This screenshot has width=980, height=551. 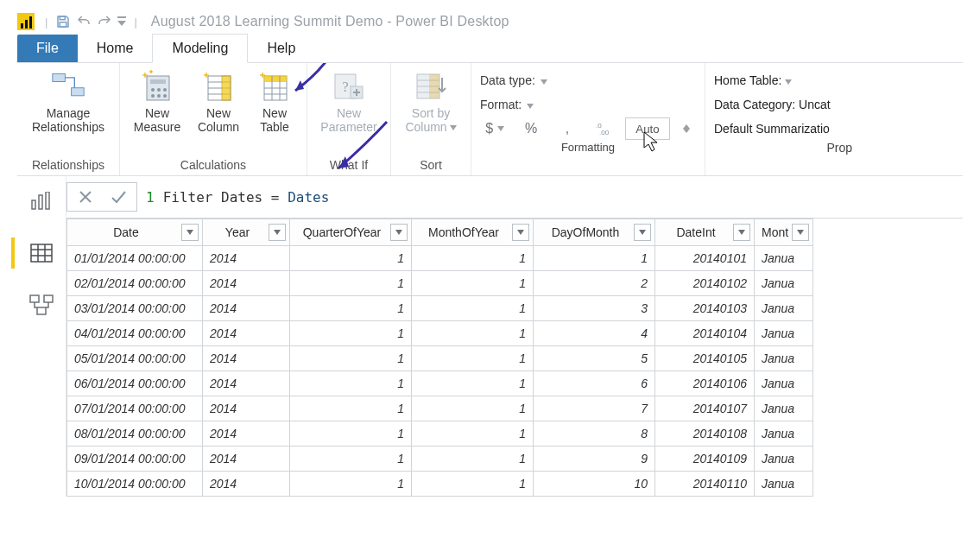 I want to click on column-filter-mont, so click(x=800, y=232).